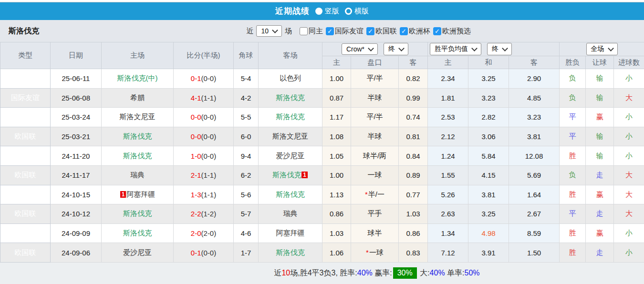  What do you see at coordinates (413, 194) in the screenshot?
I see `handicap-away-odds: 0.77` at bounding box center [413, 194].